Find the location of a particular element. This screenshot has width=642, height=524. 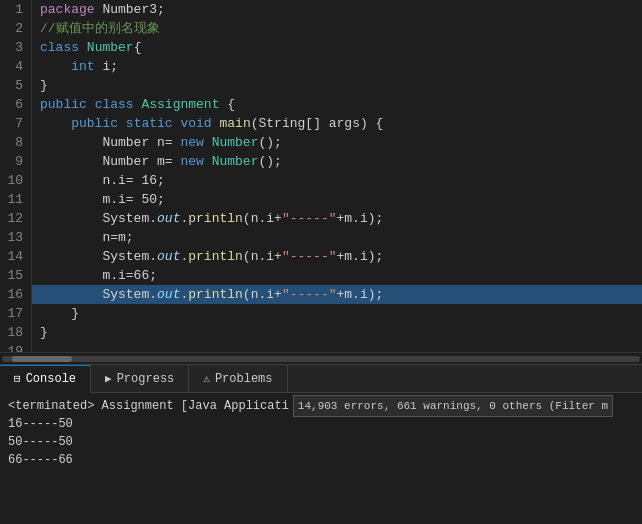

token: Number3; is located at coordinates (130, 10).